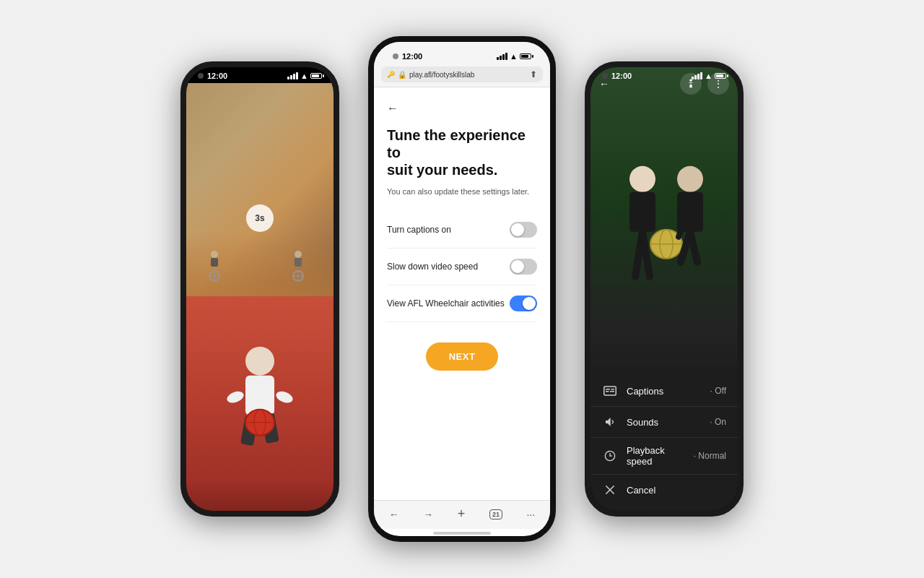 Image resolution: width=924 pixels, height=578 pixels. Describe the element at coordinates (664, 392) in the screenshot. I see `menu-item-captions: Captions · Off` at that location.